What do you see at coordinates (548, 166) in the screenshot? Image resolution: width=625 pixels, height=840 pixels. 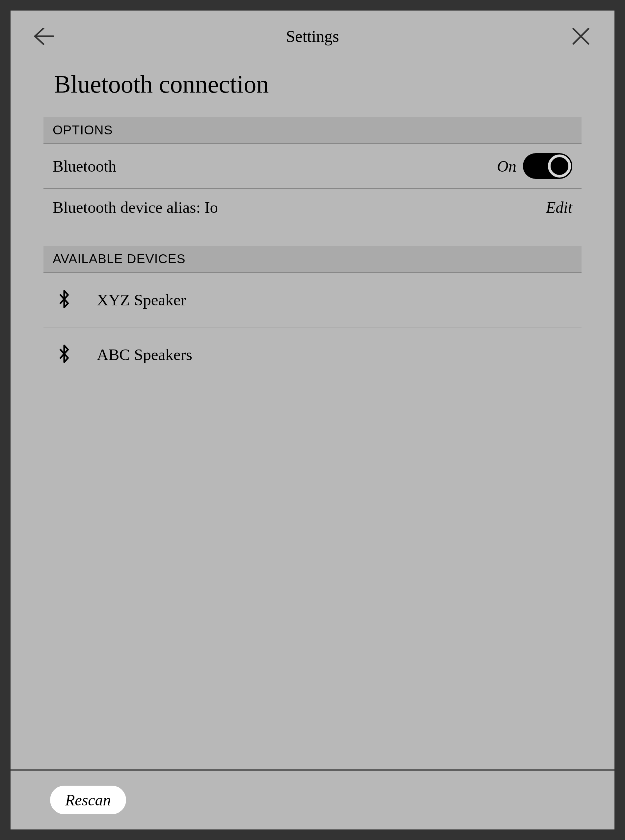 I see `bluetooth-toggle` at bounding box center [548, 166].